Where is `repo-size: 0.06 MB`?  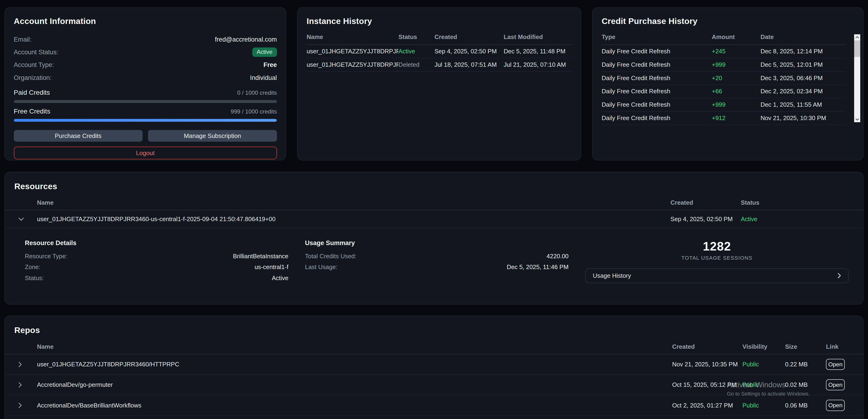 repo-size: 0.06 MB is located at coordinates (805, 406).